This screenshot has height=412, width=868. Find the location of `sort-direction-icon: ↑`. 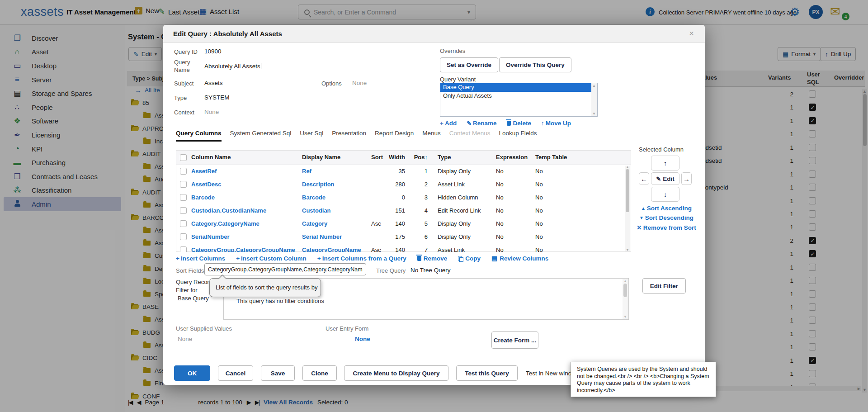

sort-direction-icon: ↑ is located at coordinates (427, 157).